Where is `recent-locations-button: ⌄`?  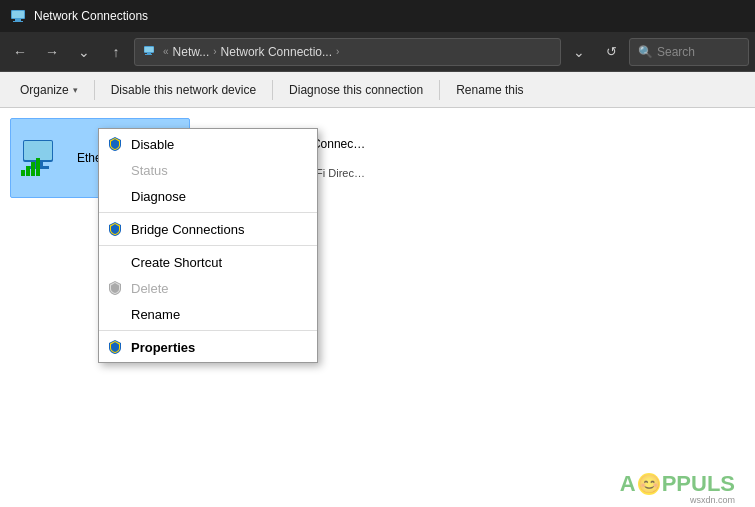 recent-locations-button: ⌄ is located at coordinates (84, 52).